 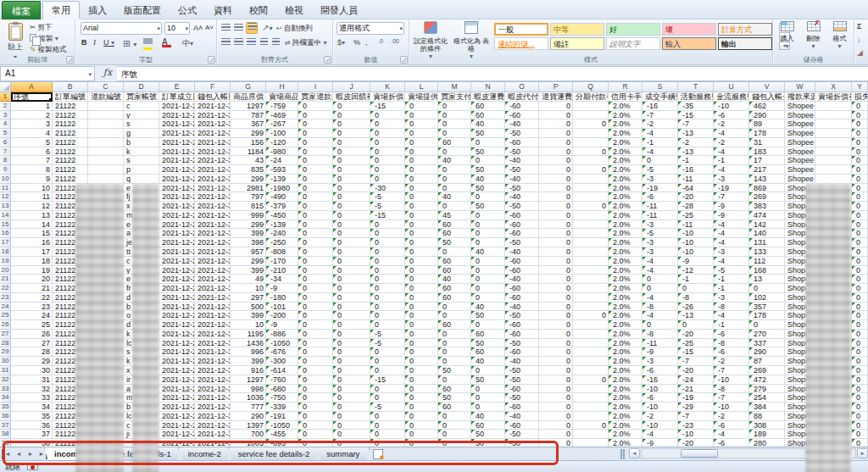 What do you see at coordinates (696, 307) in the screenshot?
I see `cell-T24: -26` at bounding box center [696, 307].